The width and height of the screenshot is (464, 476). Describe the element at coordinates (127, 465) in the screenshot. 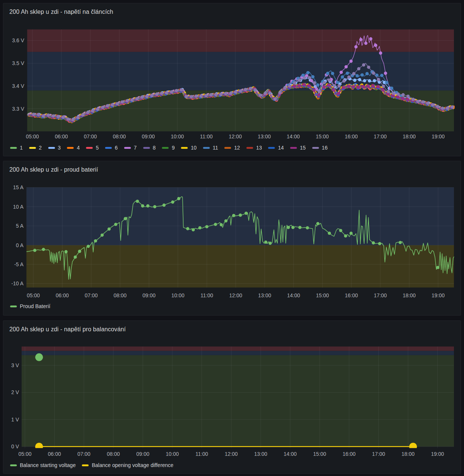

I see `legend-item-balance-opening-voltage-difference: Balance opening voltage difference` at that location.